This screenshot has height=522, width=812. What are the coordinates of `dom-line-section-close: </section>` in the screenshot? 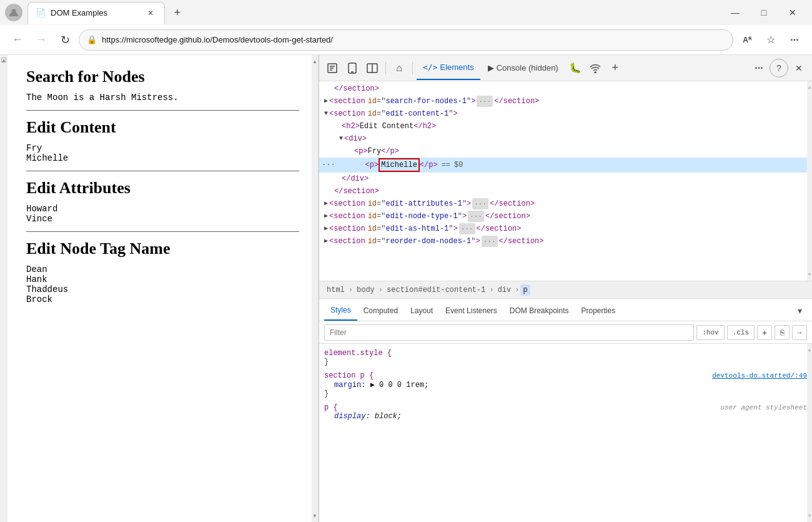 It's located at (566, 191).